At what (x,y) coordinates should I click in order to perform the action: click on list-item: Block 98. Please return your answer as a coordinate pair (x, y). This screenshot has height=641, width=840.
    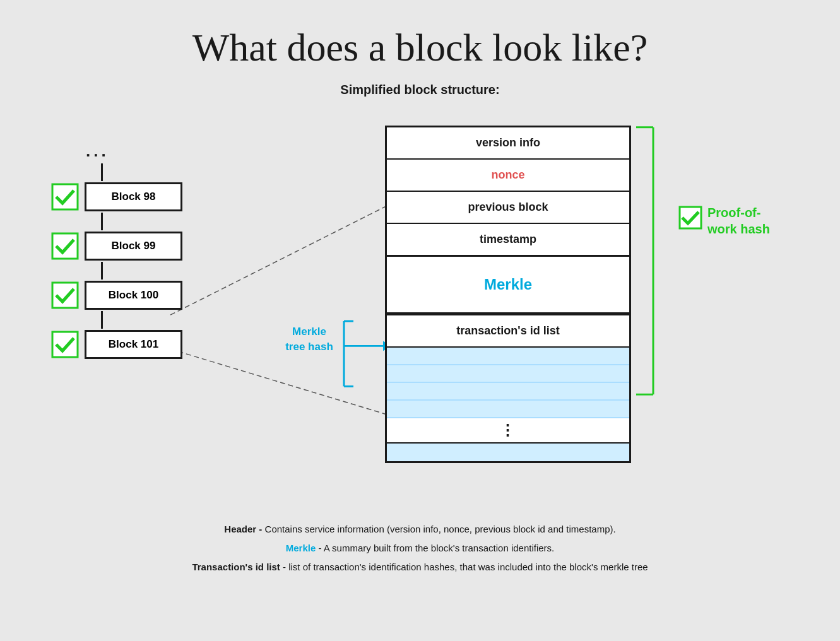
    Looking at the image, I should click on (116, 197).